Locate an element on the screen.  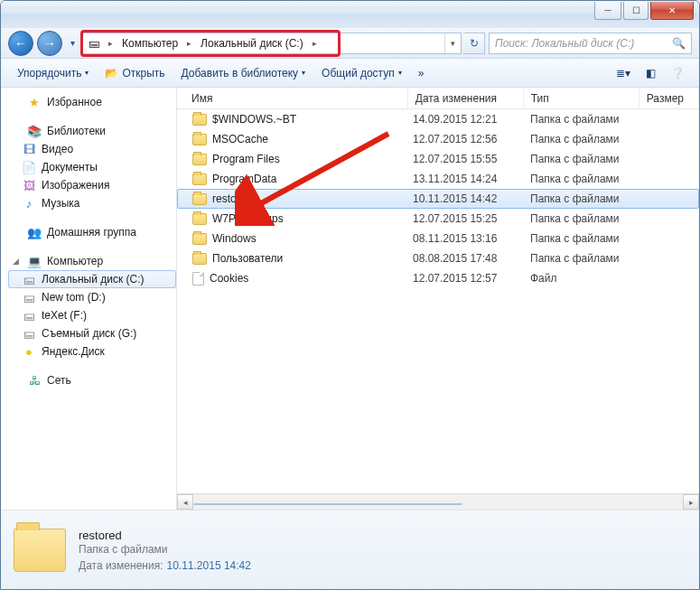
search-input: Поиск: Локальный диск (C:) 🔍 is located at coordinates (591, 43).